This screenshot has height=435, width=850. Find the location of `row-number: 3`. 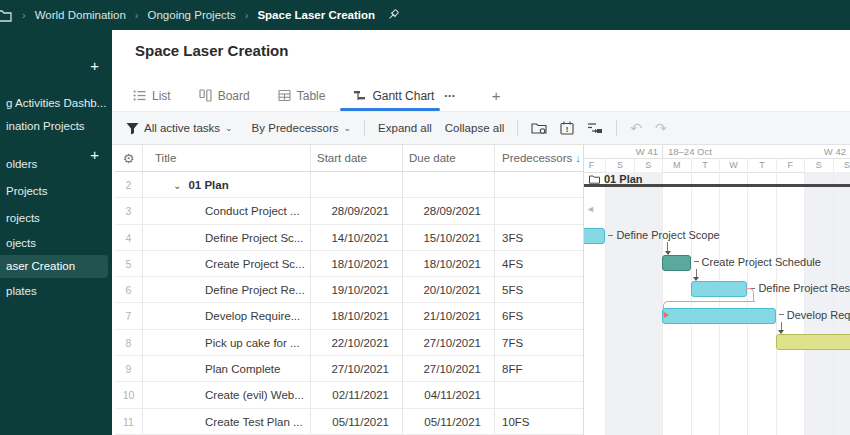

row-number: 3 is located at coordinates (129, 210).